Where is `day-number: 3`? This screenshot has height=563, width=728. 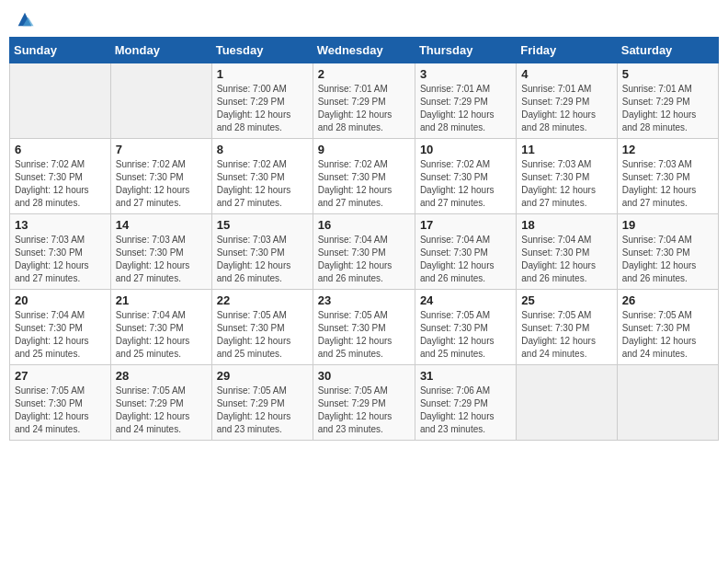 day-number: 3 is located at coordinates (465, 74).